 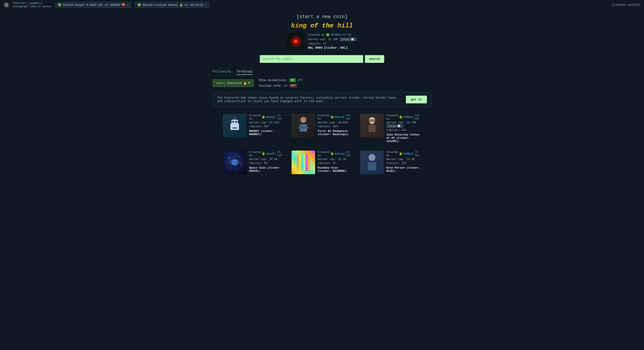 What do you see at coordinates (322, 83) in the screenshot?
I see `controls-area: sort: featured 🔥 ▼ Show animations: On O…` at bounding box center [322, 83].